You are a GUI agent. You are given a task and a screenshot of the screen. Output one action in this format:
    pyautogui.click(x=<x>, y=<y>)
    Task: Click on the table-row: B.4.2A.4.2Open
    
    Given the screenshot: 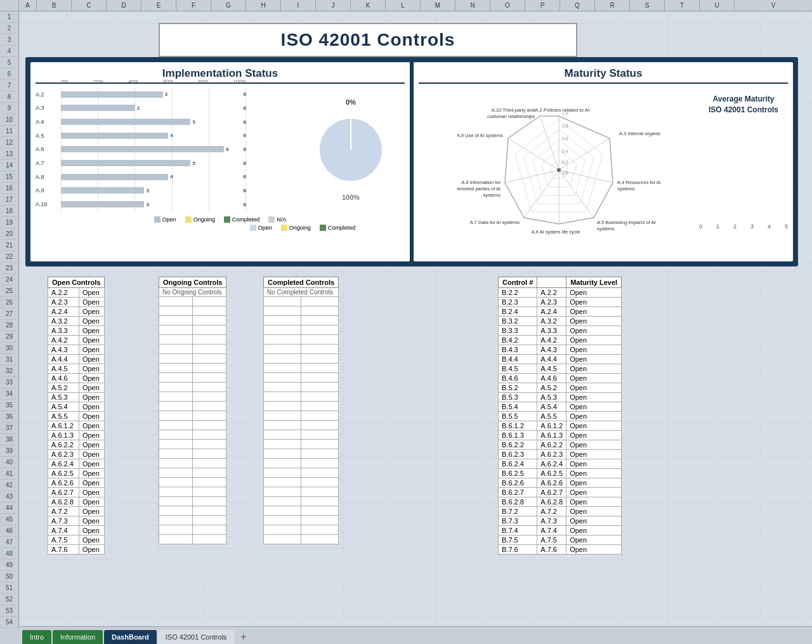 What is the action you would take?
    pyautogui.click(x=560, y=340)
    